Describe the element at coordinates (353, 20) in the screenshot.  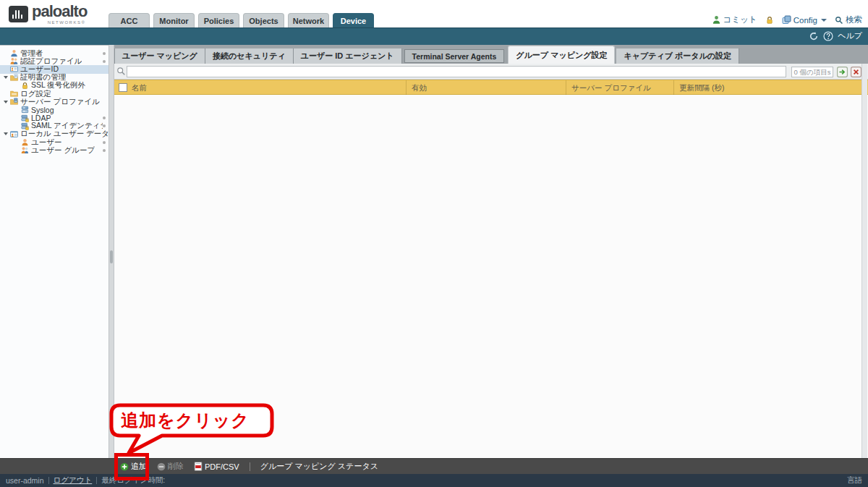
I see `nav-tab-device: Device` at that location.